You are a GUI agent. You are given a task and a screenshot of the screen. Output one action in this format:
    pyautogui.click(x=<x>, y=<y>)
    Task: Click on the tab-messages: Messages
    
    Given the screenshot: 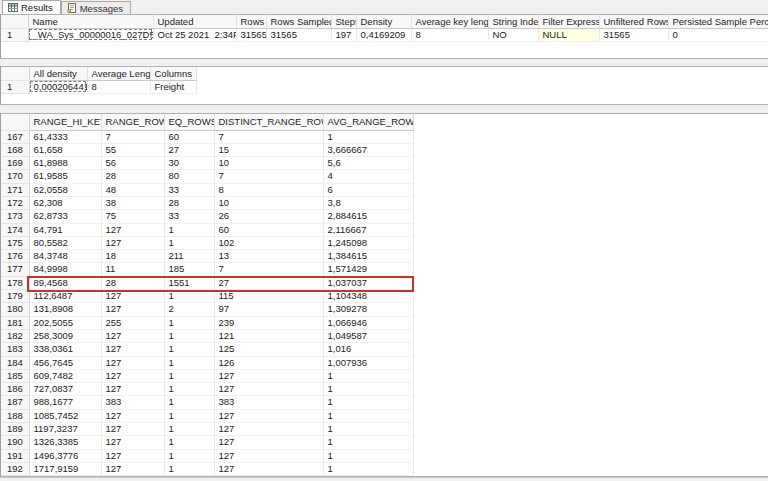 What is the action you would take?
    pyautogui.click(x=96, y=8)
    